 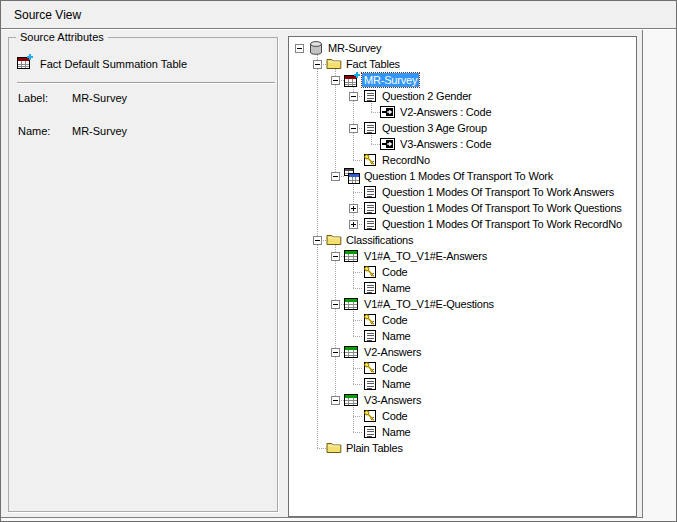 What do you see at coordinates (62, 37) in the screenshot?
I see `group-title: Source Attributes` at bounding box center [62, 37].